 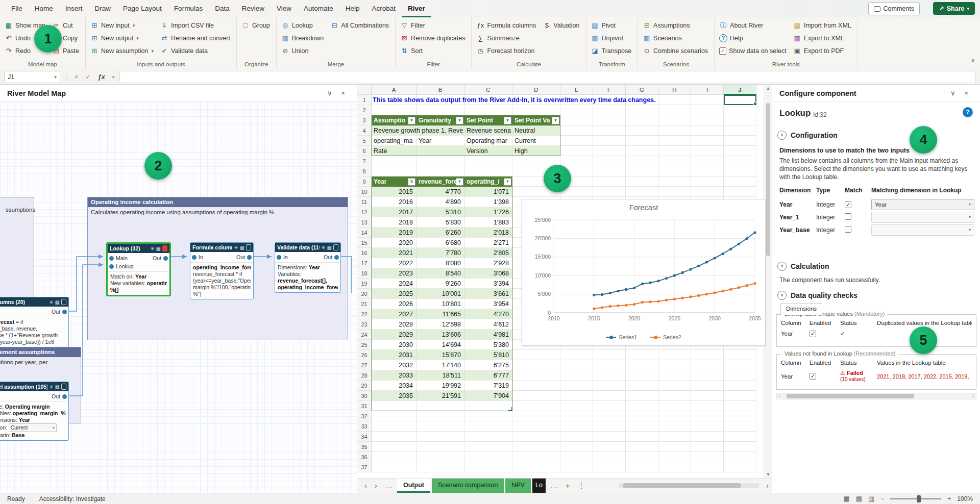 What do you see at coordinates (919, 499) in the screenshot?
I see `zoom-slider-thumb` at bounding box center [919, 499].